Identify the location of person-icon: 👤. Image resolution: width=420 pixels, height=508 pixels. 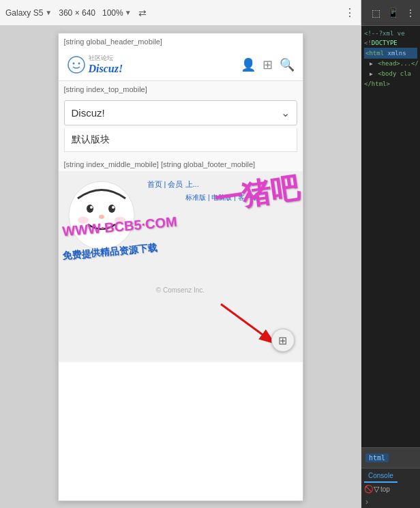
(248, 65).